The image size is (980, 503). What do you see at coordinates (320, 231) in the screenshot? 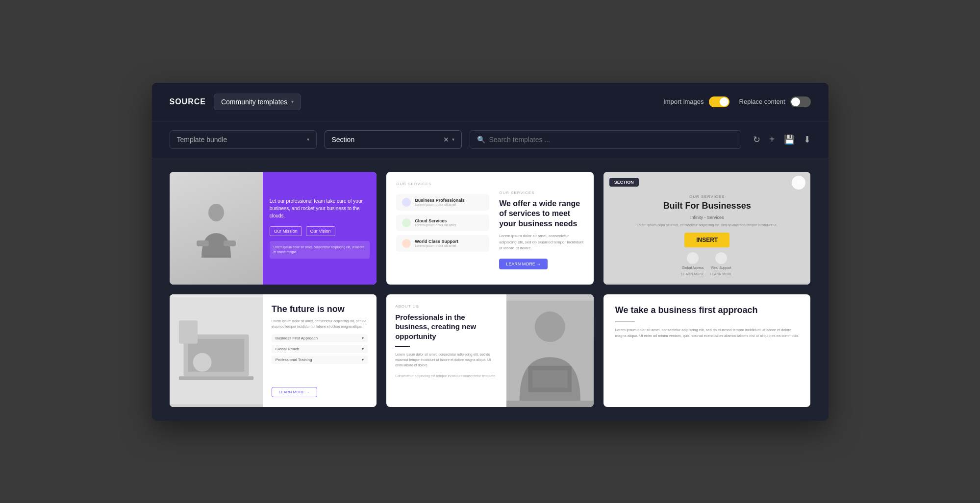
I see `card1-buttons: Our Mission Our Vision` at bounding box center [320, 231].